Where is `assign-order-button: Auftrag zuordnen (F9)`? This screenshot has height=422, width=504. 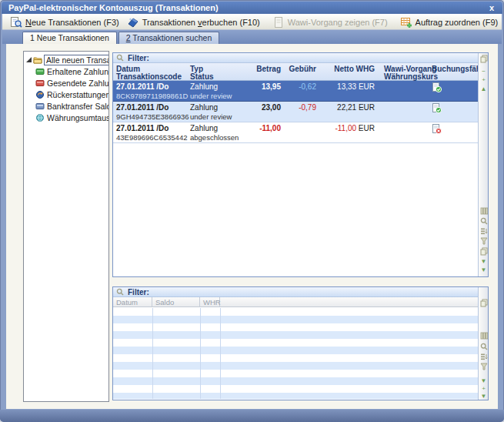 assign-order-button: Auftrag zuordnen (F9) is located at coordinates (449, 22).